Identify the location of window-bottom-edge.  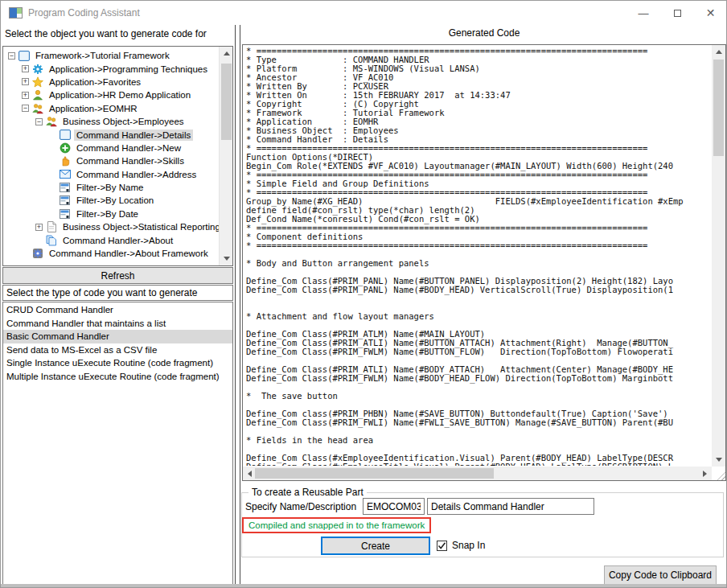
(364, 586).